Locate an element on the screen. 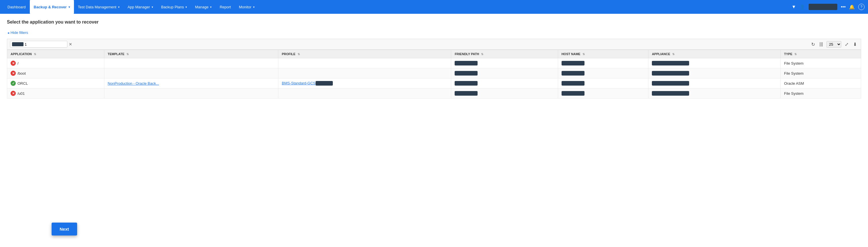 This screenshot has width=868, height=247. sort-application-icon: ⇅ is located at coordinates (35, 54).